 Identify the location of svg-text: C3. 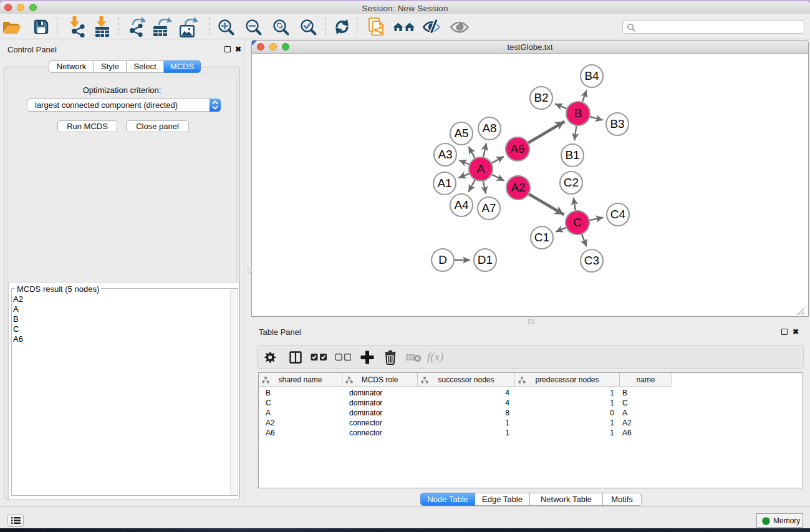
(592, 261).